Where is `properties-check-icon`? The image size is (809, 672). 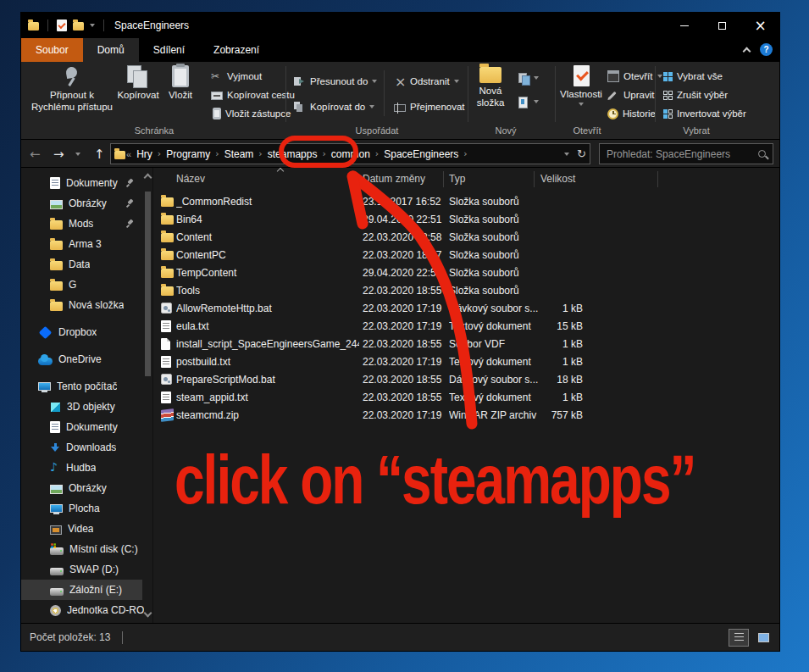 properties-check-icon is located at coordinates (62, 25).